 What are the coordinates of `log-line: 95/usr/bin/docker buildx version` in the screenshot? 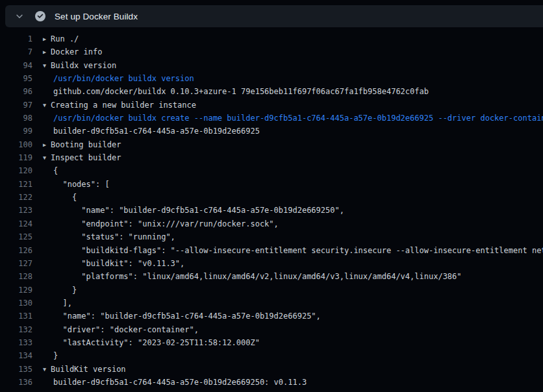 It's located at (272, 79).